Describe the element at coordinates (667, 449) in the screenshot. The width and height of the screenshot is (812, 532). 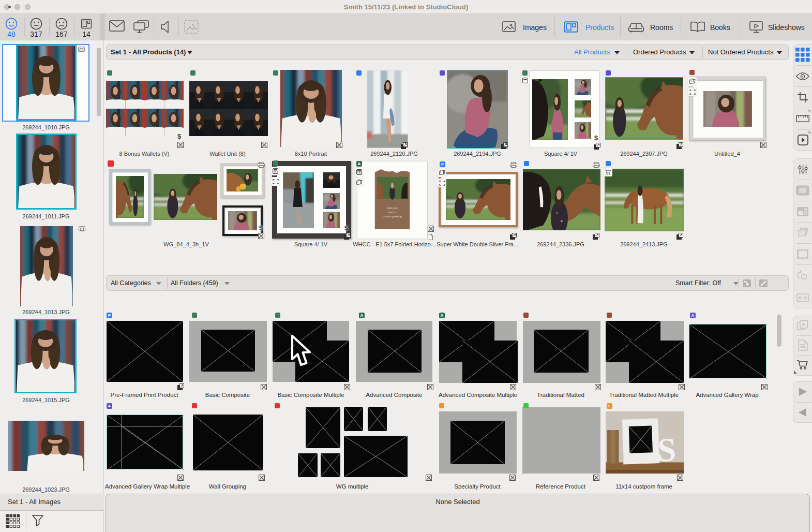
I see `svg-text: S` at that location.